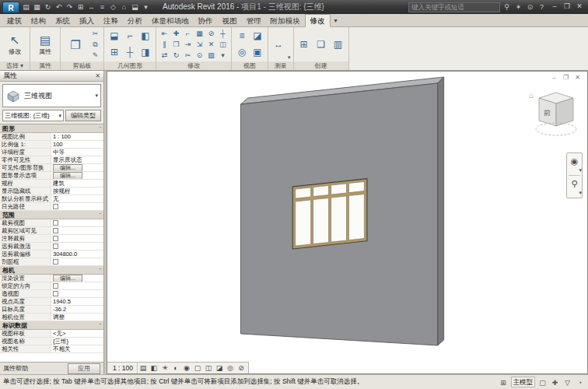 This screenshot has height=389, width=588. What do you see at coordinates (176, 55) in the screenshot?
I see `rotate-icon: ↻` at bounding box center [176, 55].